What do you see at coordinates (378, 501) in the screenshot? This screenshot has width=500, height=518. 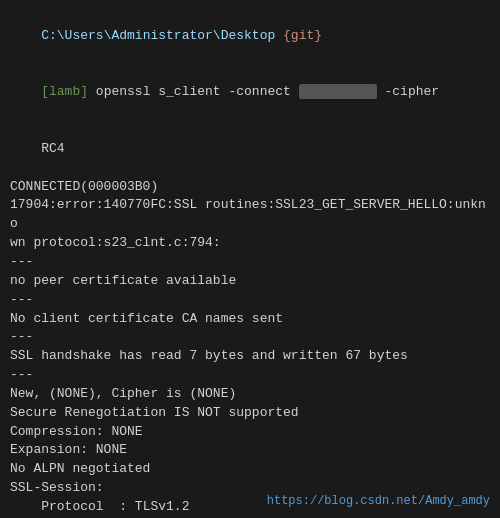 I see `watermark: https://blog.csdn.net/Amdy_amdy` at bounding box center [378, 501].